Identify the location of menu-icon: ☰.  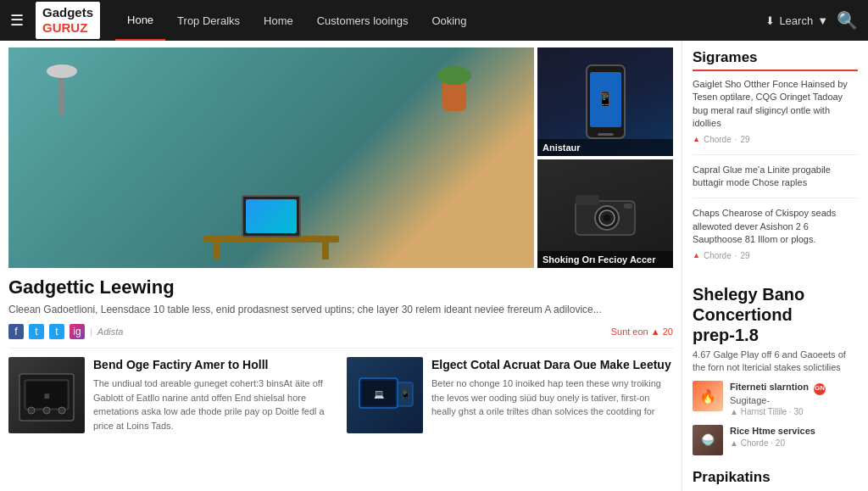
(17, 20).